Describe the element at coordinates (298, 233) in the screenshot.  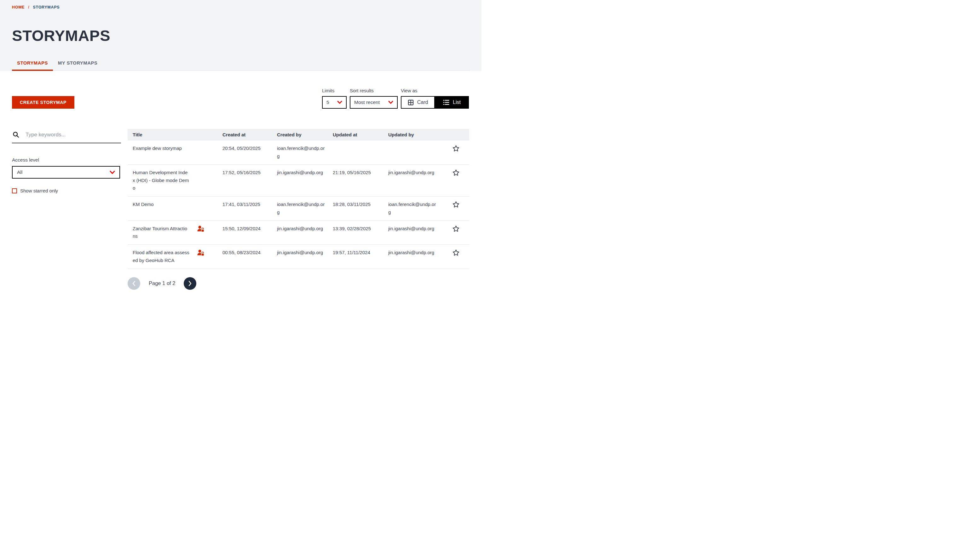
I see `table-row: Zanzibar Tourism Attractions 15:50, 12/0…` at that location.